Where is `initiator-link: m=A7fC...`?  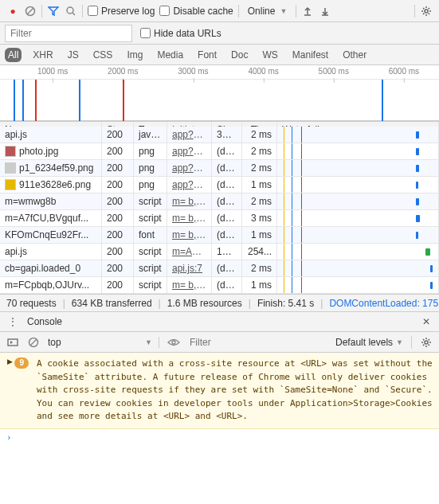
initiator-link: m=A7fC... is located at coordinates (192, 252).